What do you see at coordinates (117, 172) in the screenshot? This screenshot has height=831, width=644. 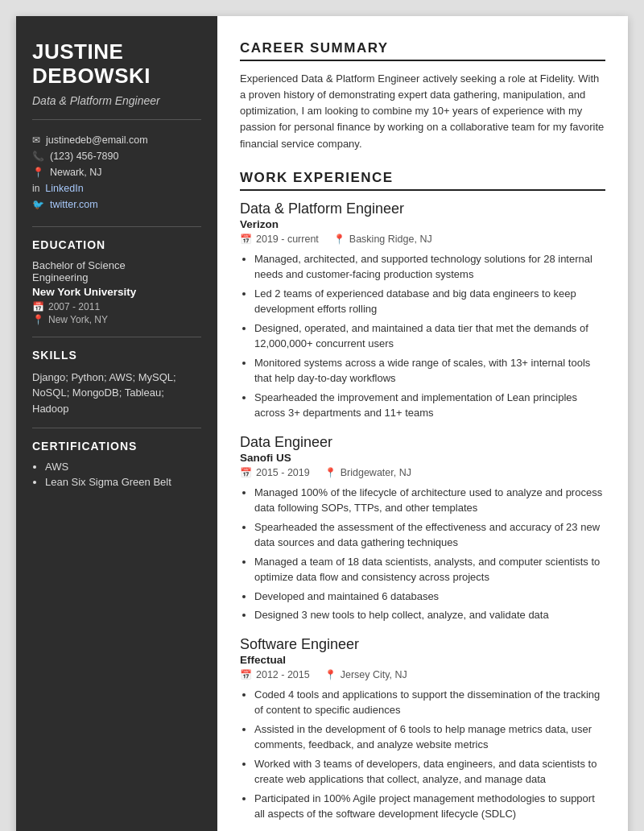 I see `contact-block: ✉ justinedeb@email.com 📞 (123) 456-7890 …` at bounding box center [117, 172].